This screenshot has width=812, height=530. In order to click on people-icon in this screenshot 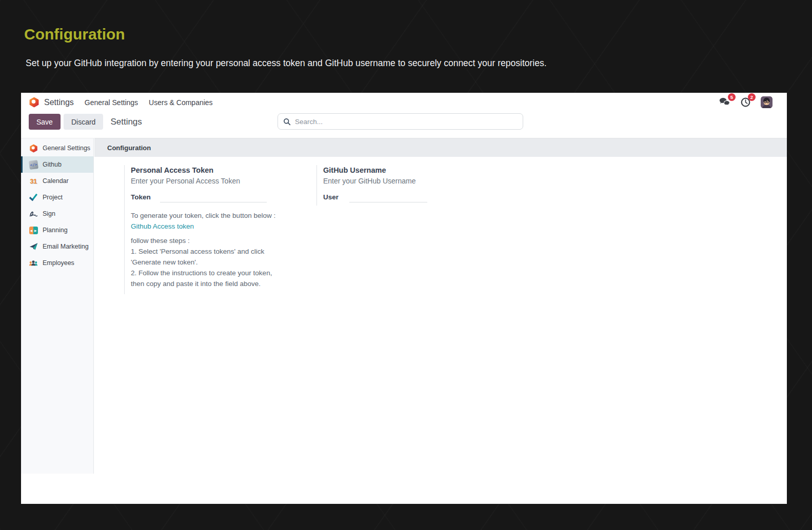, I will do `click(33, 263)`.